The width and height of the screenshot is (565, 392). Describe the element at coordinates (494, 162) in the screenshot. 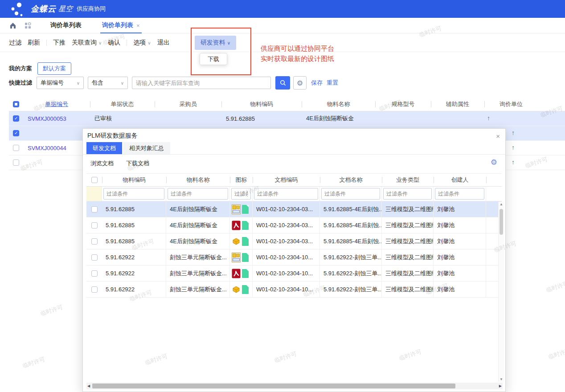

I see `table-settings-button: ⚙` at that location.